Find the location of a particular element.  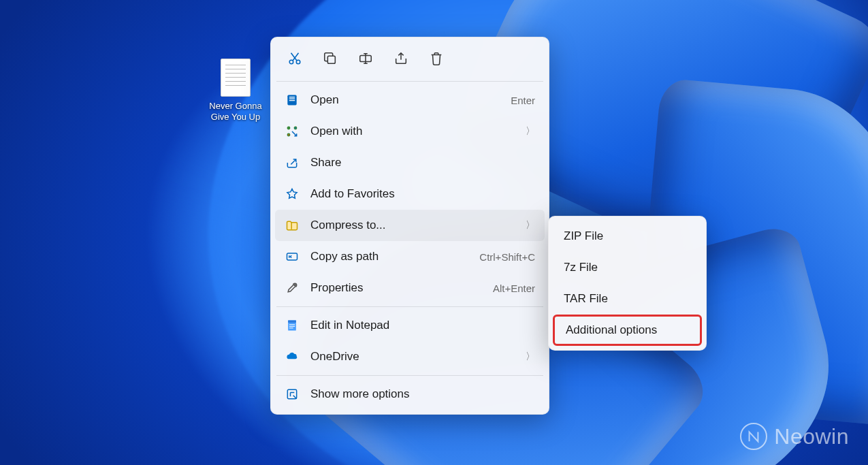

submenu-item-7z: 7z File is located at coordinates (628, 268).